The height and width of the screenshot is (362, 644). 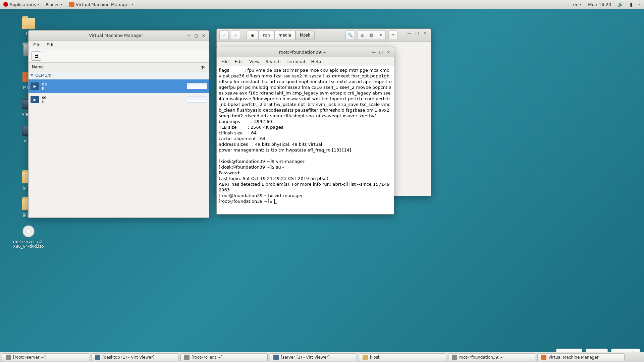 What do you see at coordinates (119, 86) in the screenshot?
I see `vm-row: ▶ de R` at bounding box center [119, 86].